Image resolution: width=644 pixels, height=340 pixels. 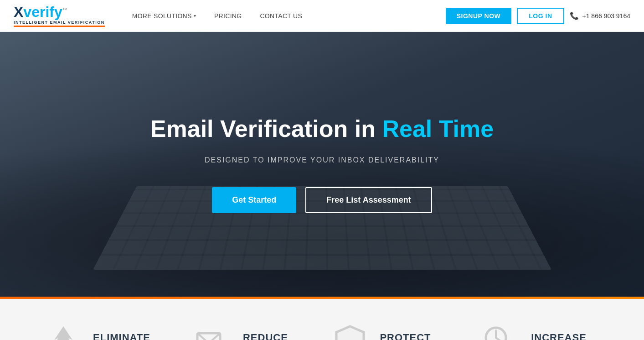 What do you see at coordinates (390, 331) in the screenshot?
I see `feature-protect: PROTECT AGAINST FRAUD` at bounding box center [390, 331].